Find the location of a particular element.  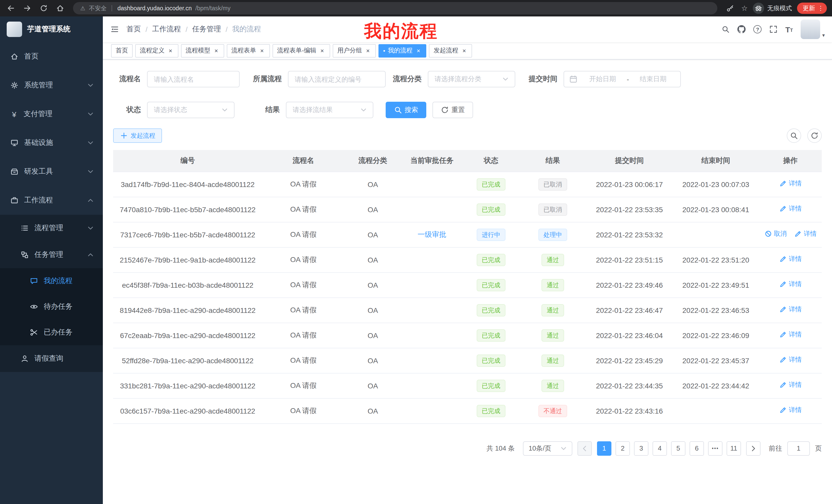

fullscreen-icon is located at coordinates (774, 29).